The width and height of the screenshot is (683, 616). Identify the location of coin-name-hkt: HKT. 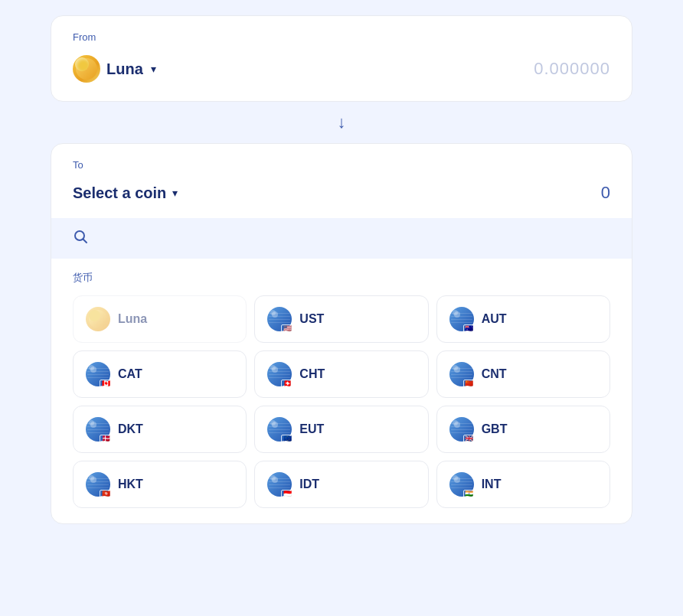
(130, 484).